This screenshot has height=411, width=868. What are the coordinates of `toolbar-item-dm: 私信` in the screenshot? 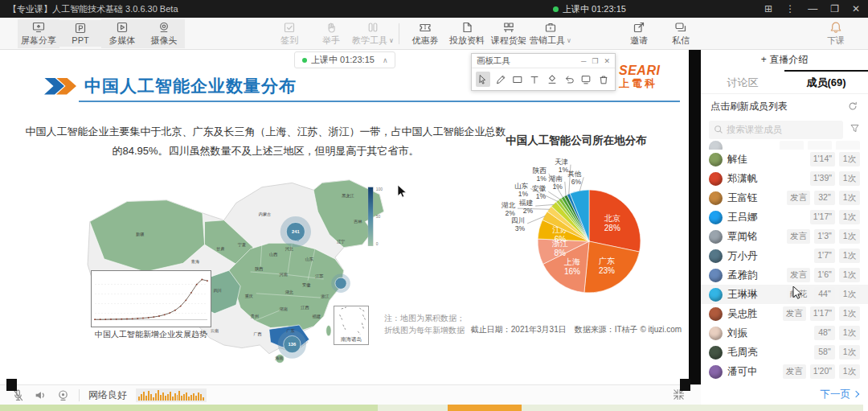 It's located at (681, 34).